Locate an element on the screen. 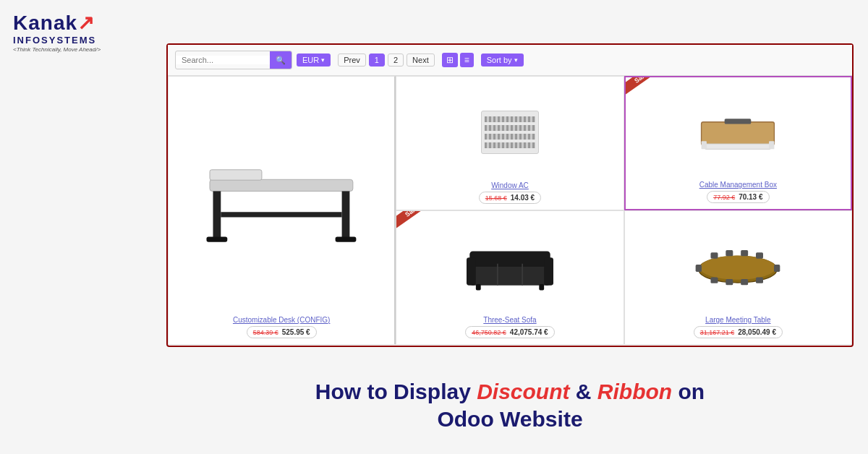 This screenshot has width=868, height=454. product-image-desk is located at coordinates (281, 200).